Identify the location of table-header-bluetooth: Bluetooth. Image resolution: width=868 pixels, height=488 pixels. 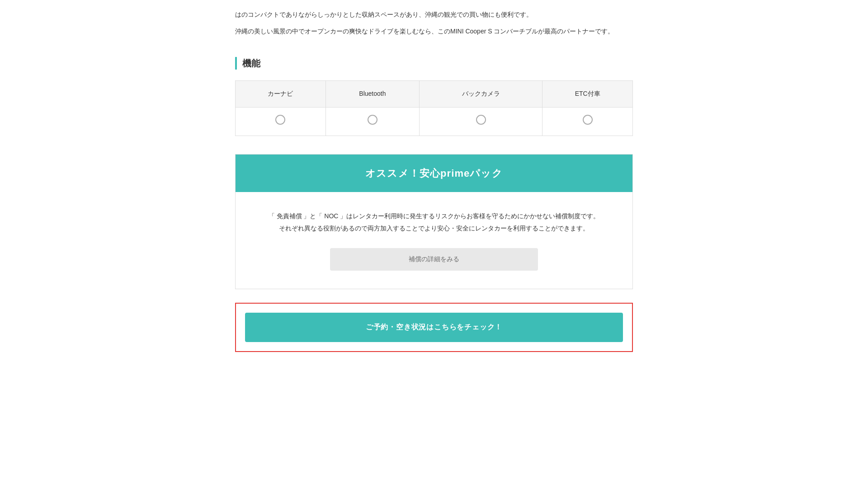
(373, 94).